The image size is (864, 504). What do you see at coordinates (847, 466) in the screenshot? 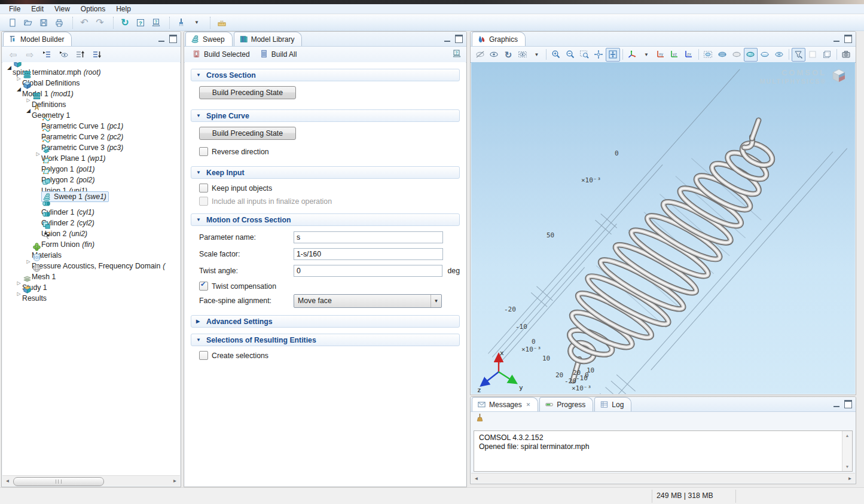
I see `scroll-down-icon: ▼` at bounding box center [847, 466].